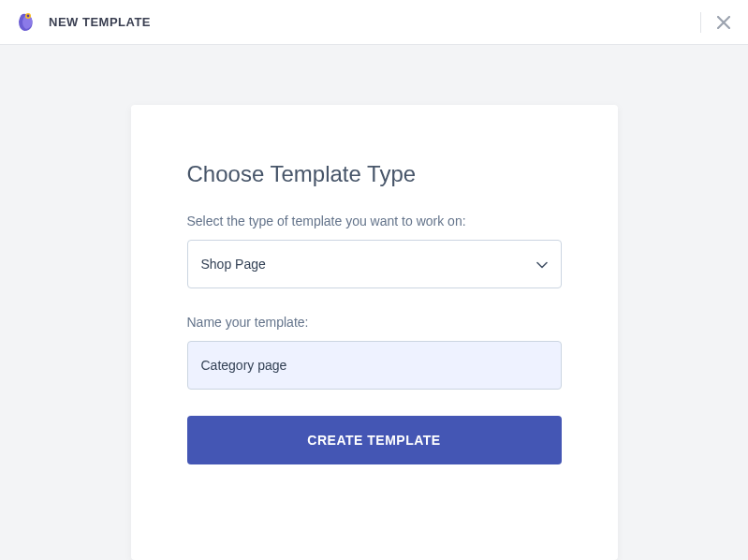 The width and height of the screenshot is (748, 560). What do you see at coordinates (374, 440) in the screenshot?
I see `create-template-button: CREATE TEMPLATE` at bounding box center [374, 440].